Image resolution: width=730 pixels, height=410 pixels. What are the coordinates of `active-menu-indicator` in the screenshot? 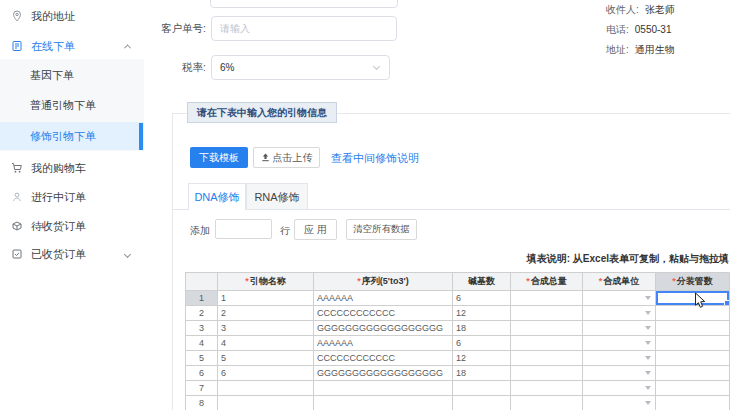 It's located at (141, 136).